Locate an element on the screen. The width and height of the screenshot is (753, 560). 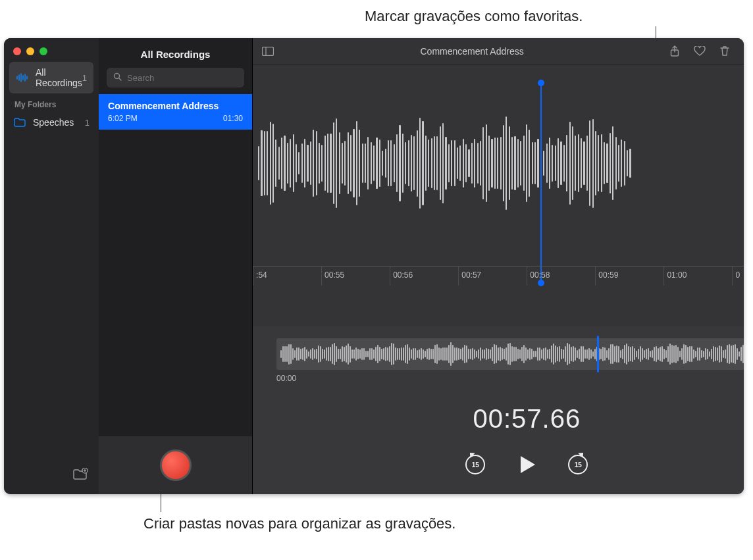
traffic-lights is located at coordinates (51, 50).